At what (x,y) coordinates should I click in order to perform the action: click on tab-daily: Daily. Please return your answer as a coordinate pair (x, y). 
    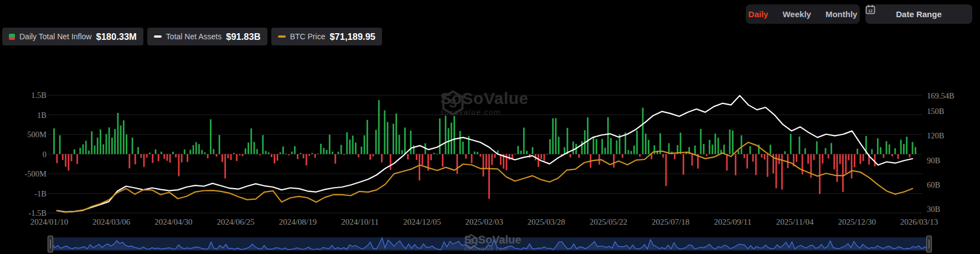
    Looking at the image, I should click on (759, 14).